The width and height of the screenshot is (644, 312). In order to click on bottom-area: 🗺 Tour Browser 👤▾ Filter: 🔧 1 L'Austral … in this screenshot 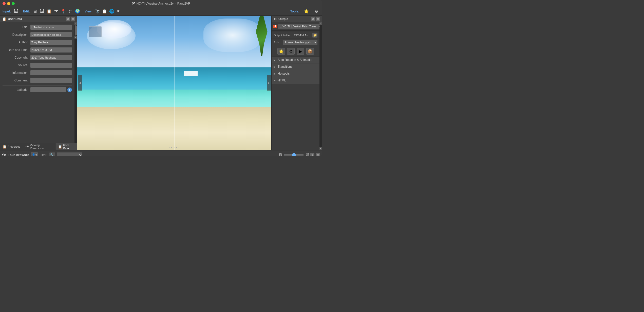, I will do `click(161, 153)`.